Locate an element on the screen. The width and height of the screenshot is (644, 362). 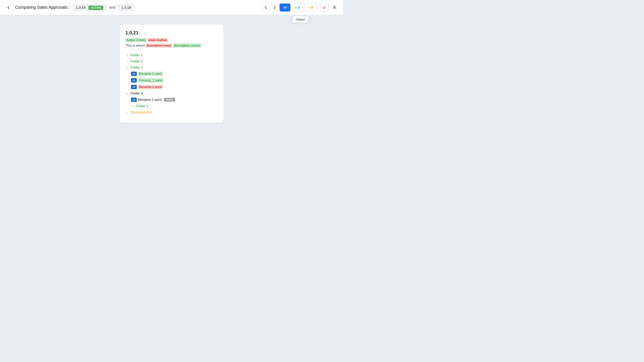
author-removed: Mark Raffalo is located at coordinates (158, 40).